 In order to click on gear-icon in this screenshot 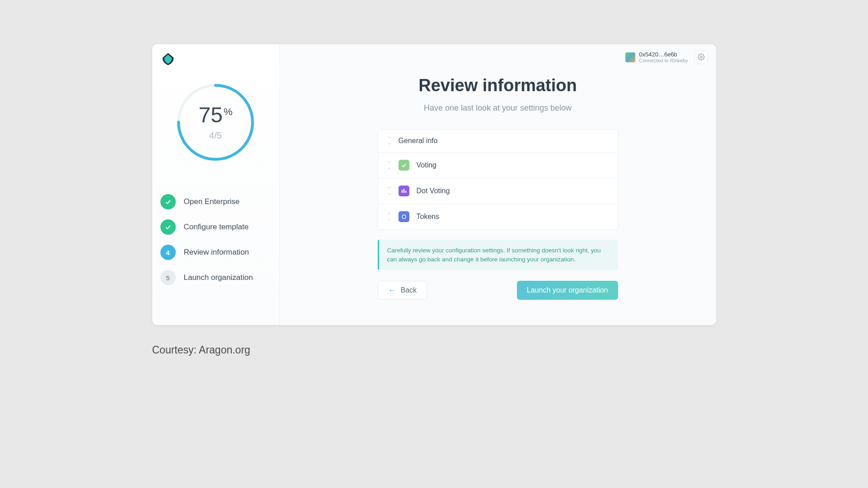, I will do `click(701, 58)`.